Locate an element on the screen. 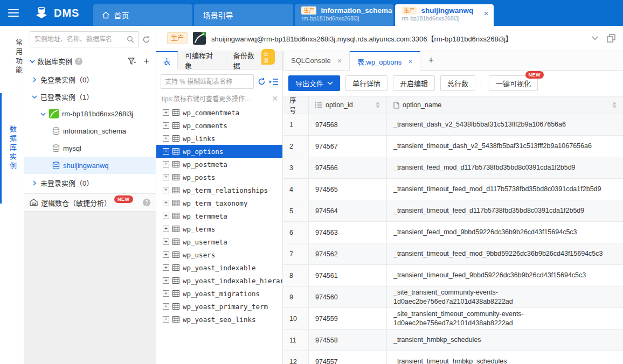  cell-option-id: 974563 is located at coordinates (348, 233).